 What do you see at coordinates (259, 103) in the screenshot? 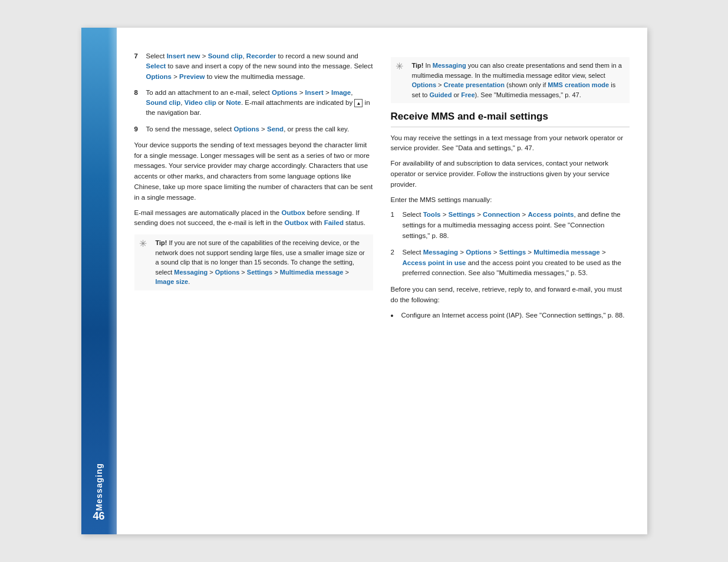
I see `step-8-content: To add an attachment to an e-mail, selec…` at bounding box center [259, 103].